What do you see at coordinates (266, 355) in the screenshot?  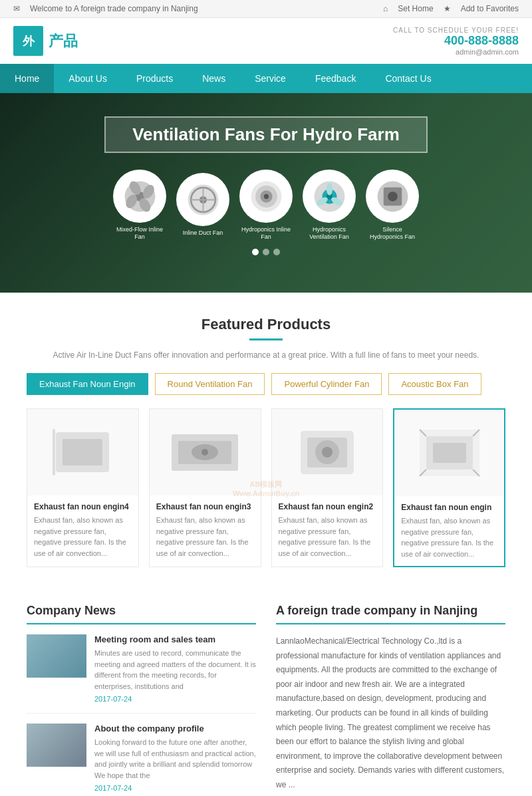 I see `featured-desc: Active Air In-Line Duct Fans offer innov…` at bounding box center [266, 355].